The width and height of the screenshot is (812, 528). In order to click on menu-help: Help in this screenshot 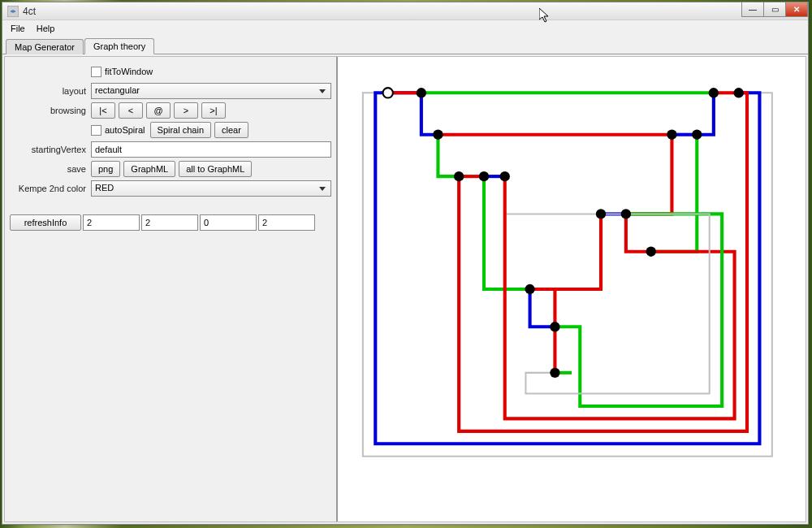, I will do `click(45, 28)`.